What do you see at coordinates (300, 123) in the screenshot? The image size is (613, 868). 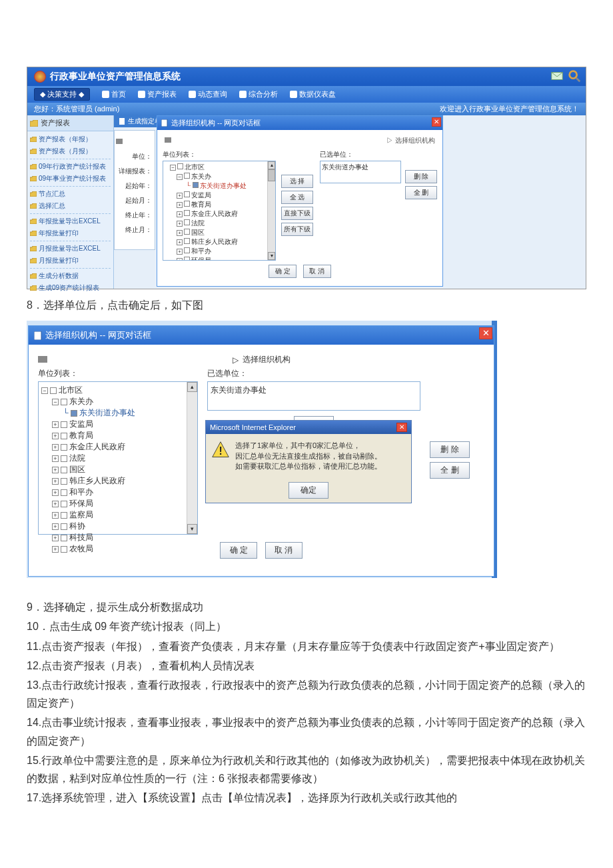 I see `dialog-title: 选择组织机构 -- 网页对话框 ✕` at bounding box center [300, 123].